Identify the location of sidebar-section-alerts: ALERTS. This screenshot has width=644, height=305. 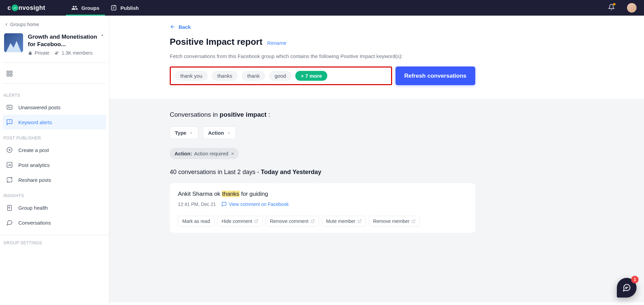
(54, 93).